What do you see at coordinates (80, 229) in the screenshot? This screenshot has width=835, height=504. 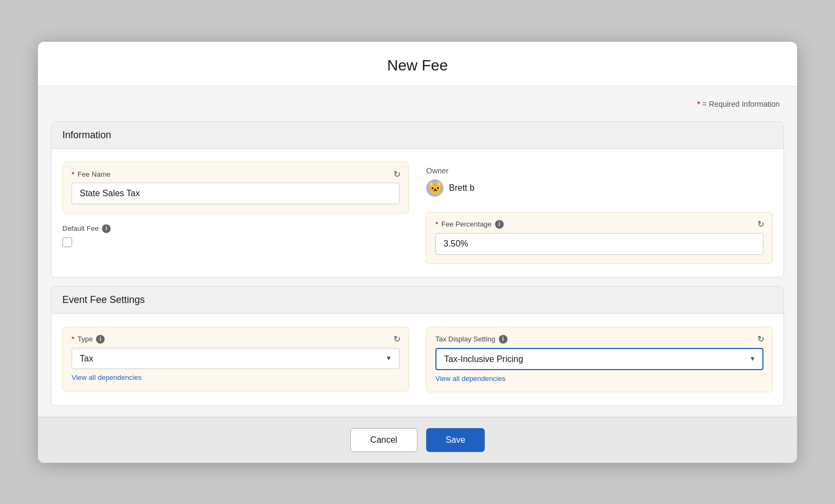 I see `default-fee-label-text: Default Fee` at bounding box center [80, 229].